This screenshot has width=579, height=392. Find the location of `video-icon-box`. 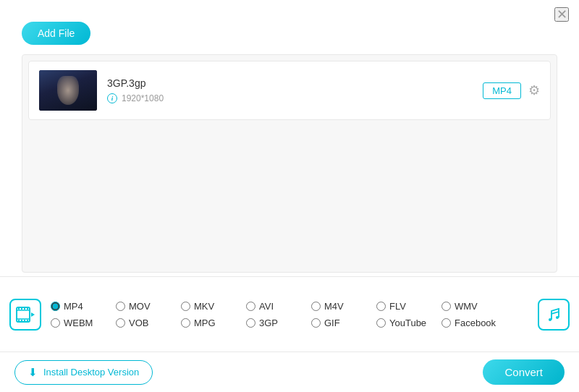

video-icon-box is located at coordinates (25, 315).